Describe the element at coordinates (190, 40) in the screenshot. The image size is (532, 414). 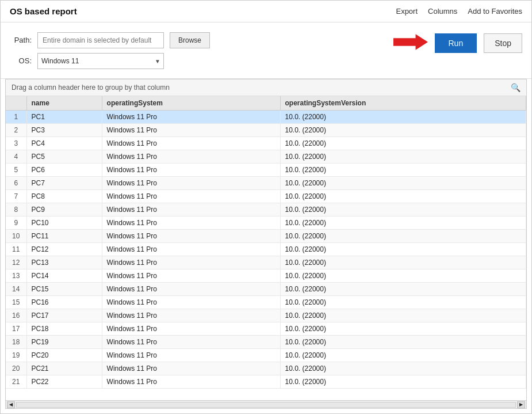
I see `browse-button: Browse` at that location.